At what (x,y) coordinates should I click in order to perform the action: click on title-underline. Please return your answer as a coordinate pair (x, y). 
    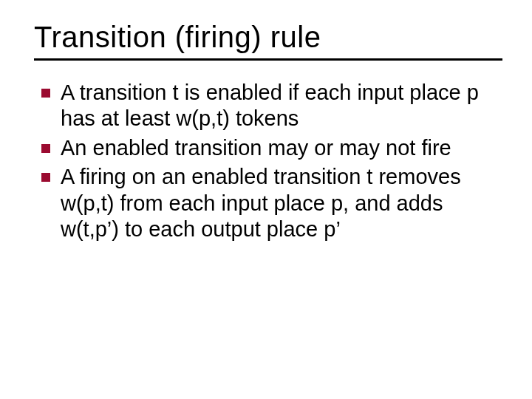
    Looking at the image, I should click on (268, 59).